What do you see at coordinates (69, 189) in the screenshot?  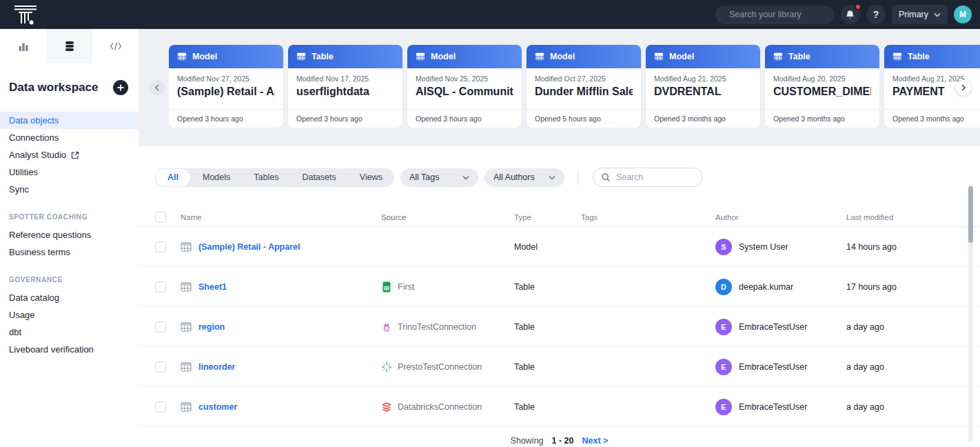 I see `sidebar-item-sync: Sync` at bounding box center [69, 189].